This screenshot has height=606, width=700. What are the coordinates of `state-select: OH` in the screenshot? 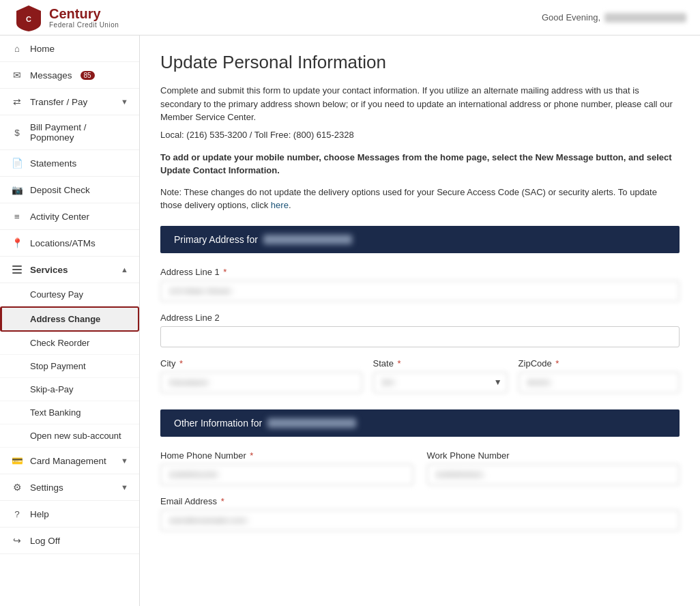 It's located at (441, 382).